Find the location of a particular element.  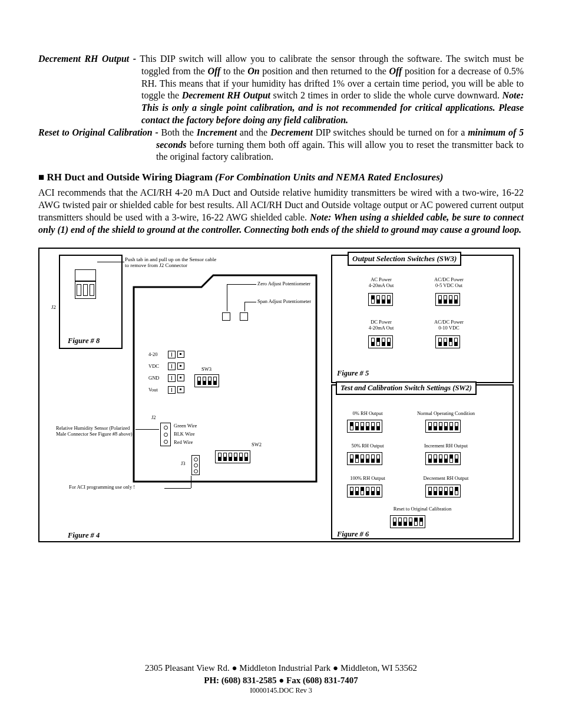

dip-reset is located at coordinates (408, 522).